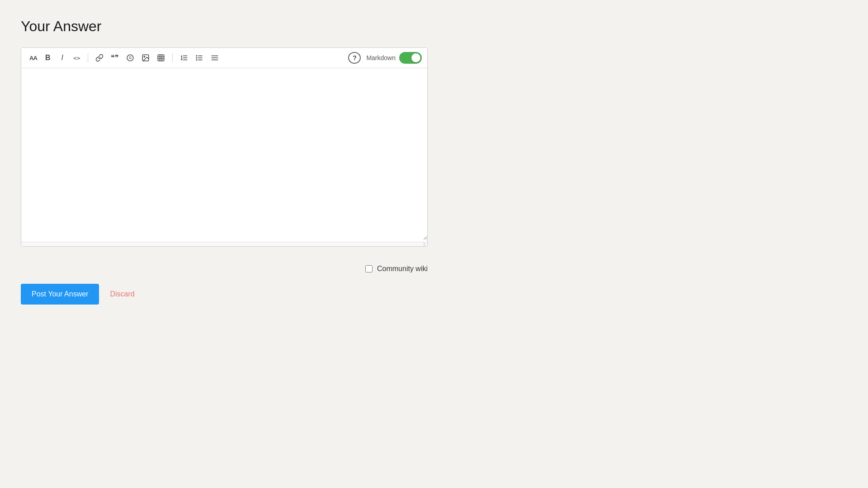 The image size is (868, 488). I want to click on markdown-toggle-slider, so click(410, 58).